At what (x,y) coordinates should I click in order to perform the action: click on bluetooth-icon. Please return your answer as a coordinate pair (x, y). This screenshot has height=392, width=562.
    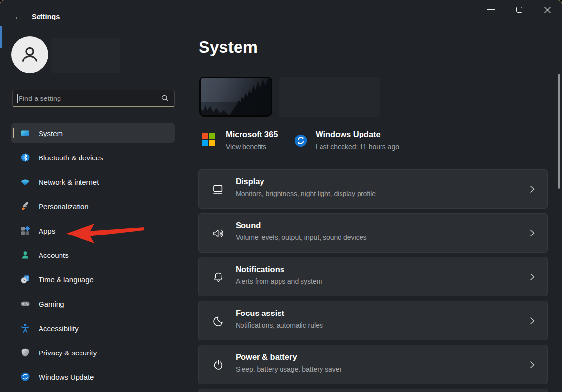
    Looking at the image, I should click on (25, 157).